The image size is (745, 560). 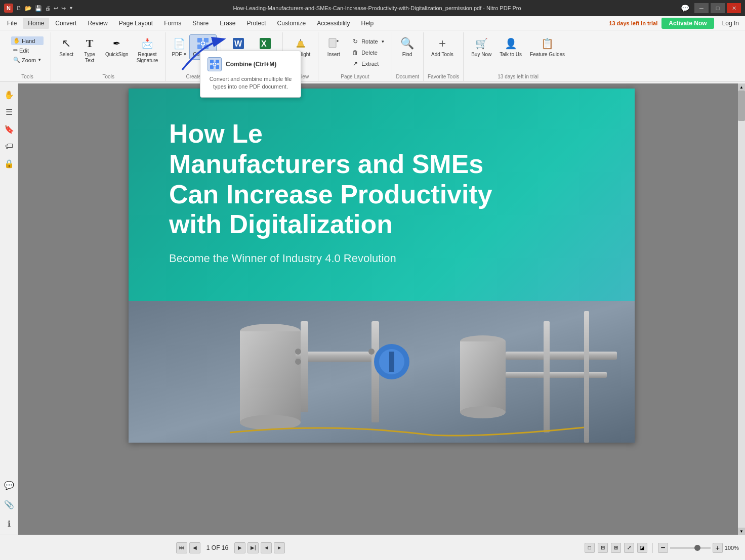 What do you see at coordinates (548, 47) in the screenshot?
I see `feature-guides-button: 📋 Feature Guides` at bounding box center [548, 47].